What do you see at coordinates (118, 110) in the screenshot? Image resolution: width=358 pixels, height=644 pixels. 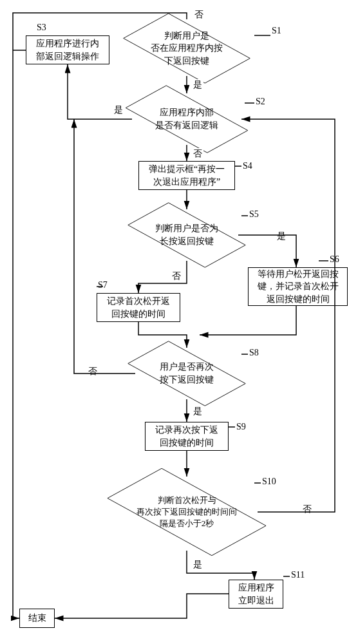 I see `edge-s2-yes: 是` at bounding box center [118, 110].